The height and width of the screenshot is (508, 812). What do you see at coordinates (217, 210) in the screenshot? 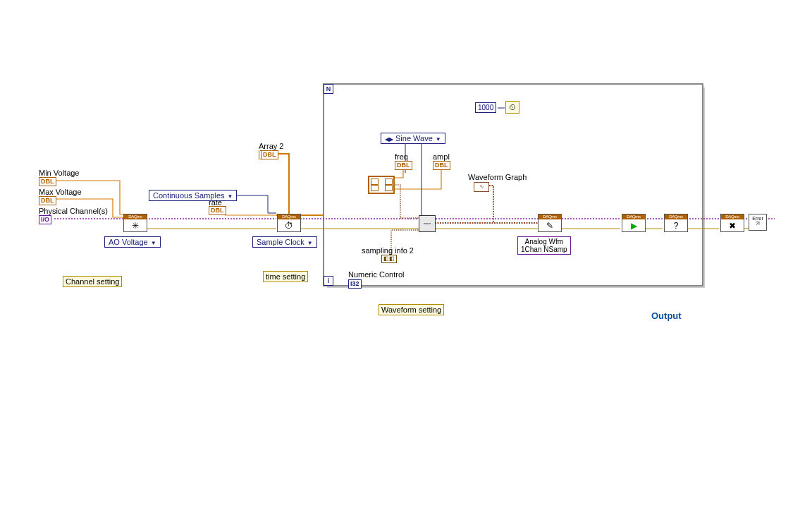
I see `rate-terminal: DBL` at bounding box center [217, 210].